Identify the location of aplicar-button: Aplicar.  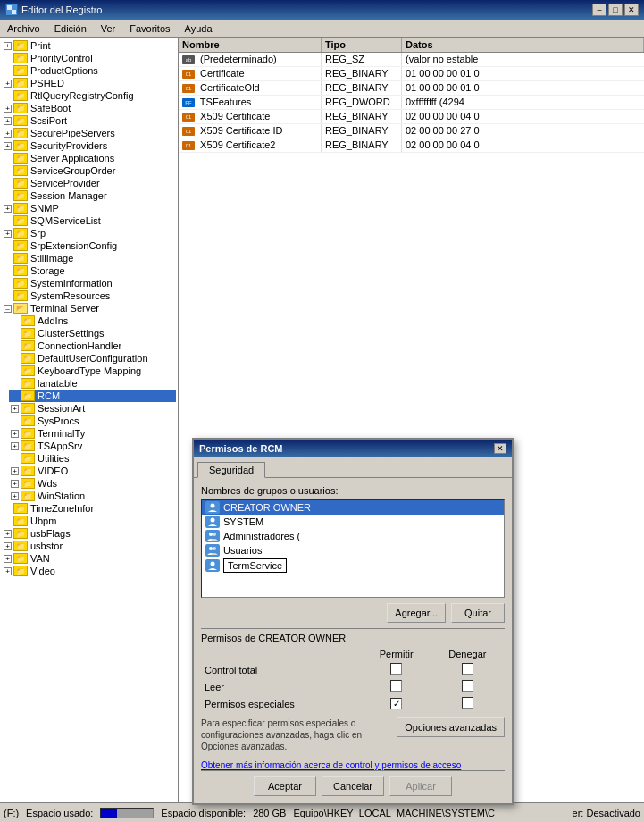
(421, 786).